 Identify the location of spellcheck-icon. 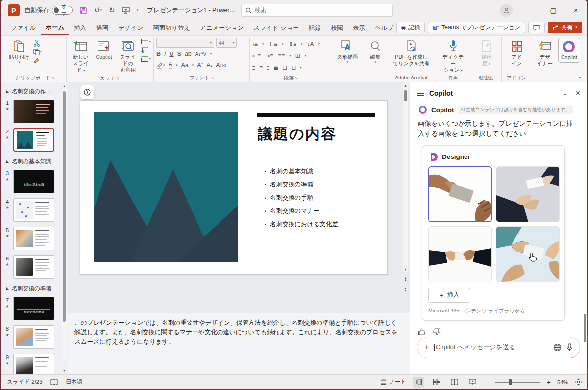
(54, 382).